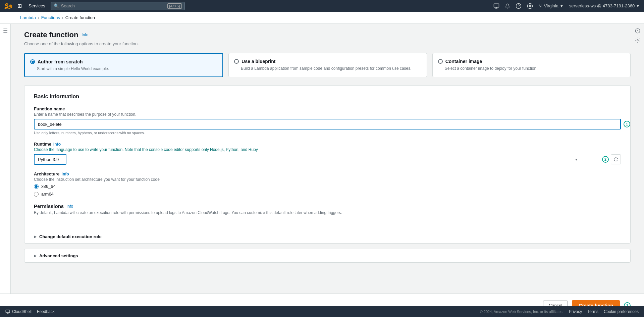 Image resolution: width=644 pixels, height=317 pixels. What do you see at coordinates (604, 6) in the screenshot?
I see `account-selector: serverless-ws @ 4783-7191-2360 ▼` at bounding box center [604, 6].